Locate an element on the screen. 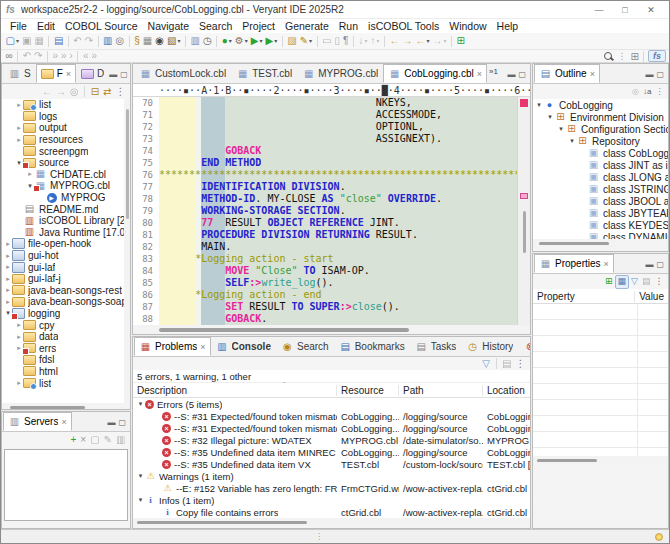 This screenshot has height=544, width=670. problem-row: --S: #31 Expected/found token mismatch: … is located at coordinates (332, 428).